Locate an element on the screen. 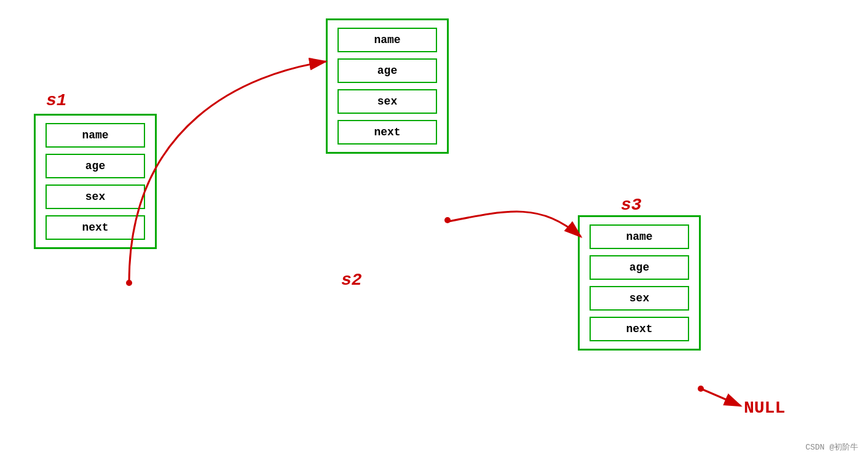 The image size is (868, 460). s2-sex-field: sex is located at coordinates (387, 101).